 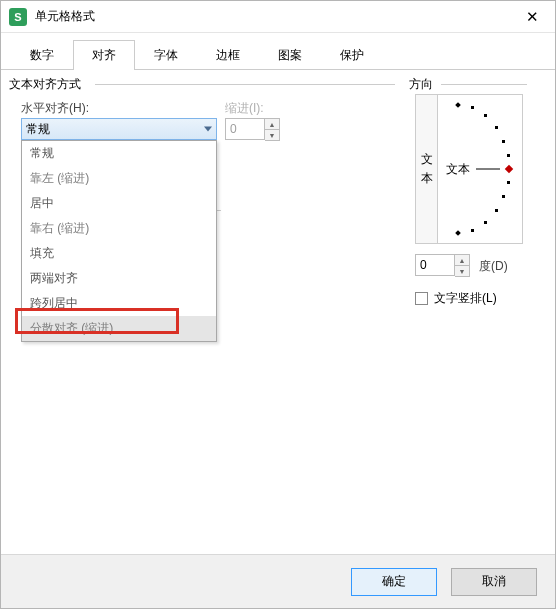 What do you see at coordinates (466, 298) in the screenshot?
I see `vertical-text-checkbox-label: 文字竖排(L)` at bounding box center [466, 298].